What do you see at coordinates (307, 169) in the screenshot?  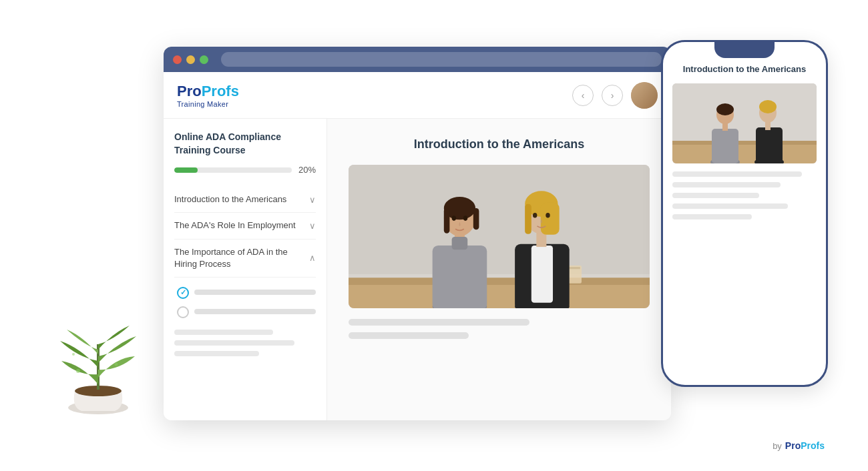 I see `progress-percentage: 20%` at bounding box center [307, 169].